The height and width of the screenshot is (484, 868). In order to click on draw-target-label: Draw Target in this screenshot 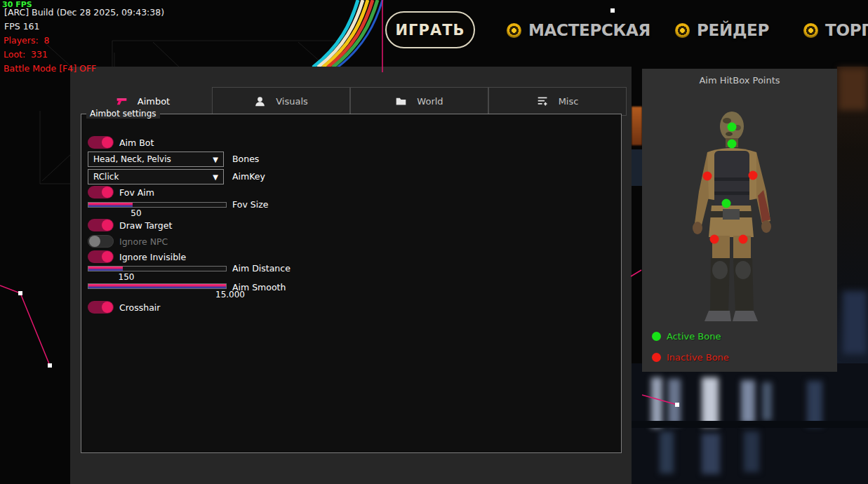, I will do `click(146, 226)`.